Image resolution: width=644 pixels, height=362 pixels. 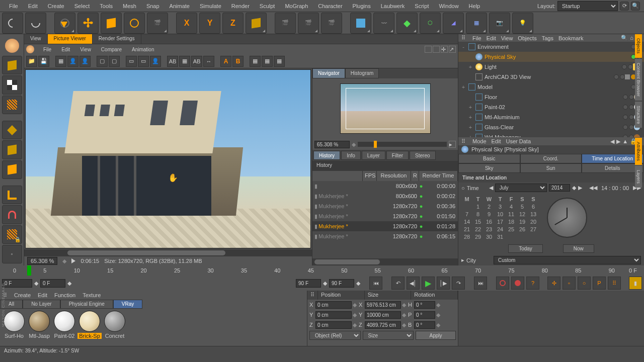 What do you see at coordinates (209, 61) in the screenshot?
I see `pv-ico-12: ↔` at bounding box center [209, 61].